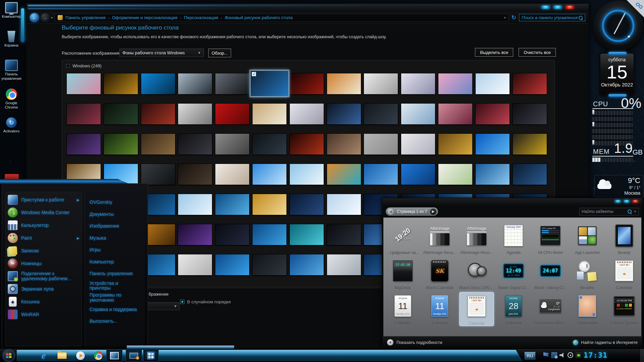 The image size is (644, 362). Describe the element at coordinates (617, 74) in the screenshot. I see `calendar-gadget: суббота 15 Октябрь 2022` at that location.